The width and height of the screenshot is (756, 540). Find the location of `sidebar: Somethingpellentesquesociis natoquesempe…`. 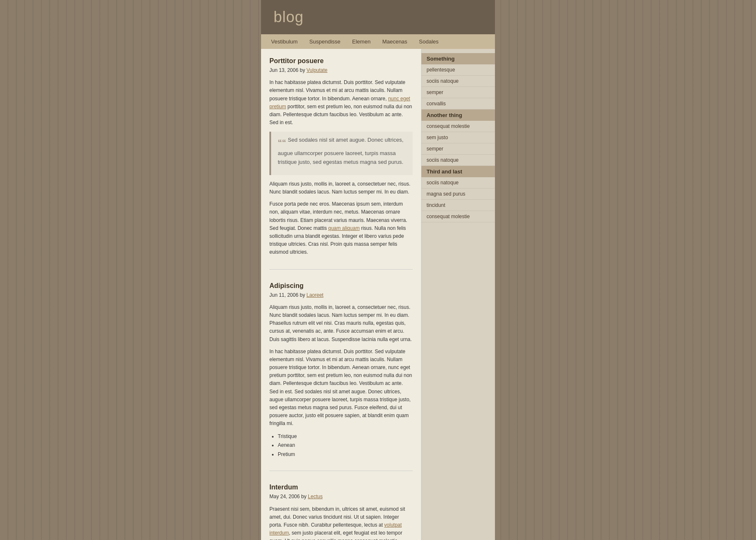

sidebar: Somethingpellentesquesociis natoquesempe… is located at coordinates (458, 294).